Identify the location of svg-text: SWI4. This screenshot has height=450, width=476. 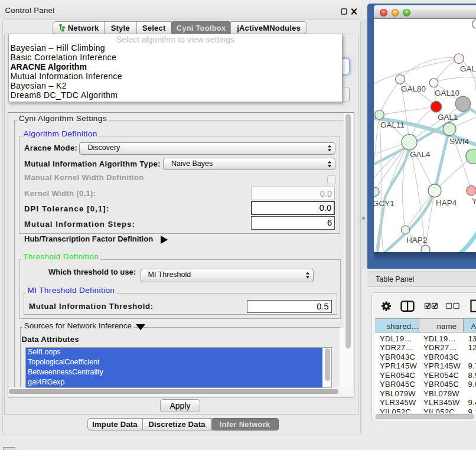
(459, 141).